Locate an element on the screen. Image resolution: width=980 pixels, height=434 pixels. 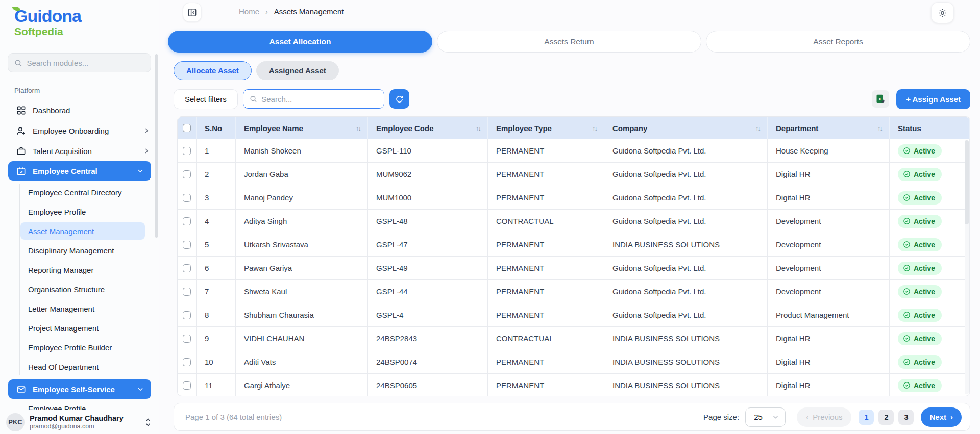
column-header: Status is located at coordinates (930, 128).